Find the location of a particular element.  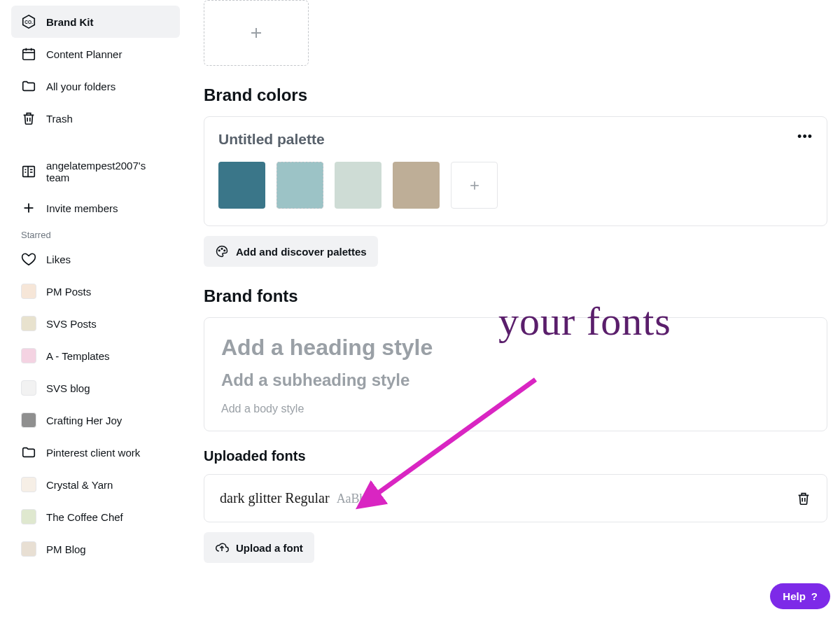

sidebar-label: Invite members is located at coordinates (83, 209).